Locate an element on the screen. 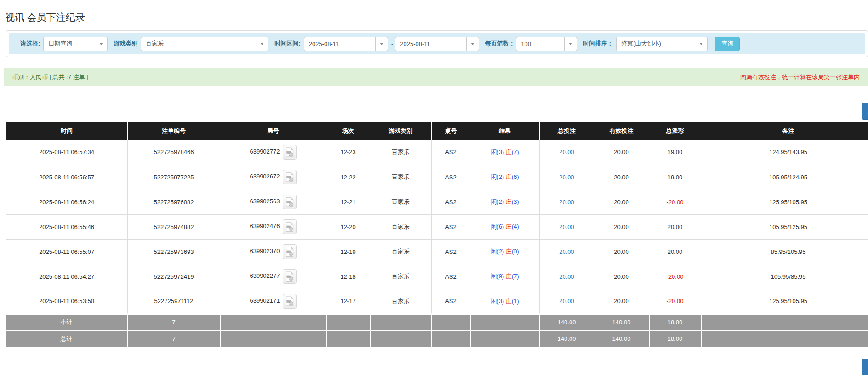  game-type-select: 百家乐 is located at coordinates (205, 44).